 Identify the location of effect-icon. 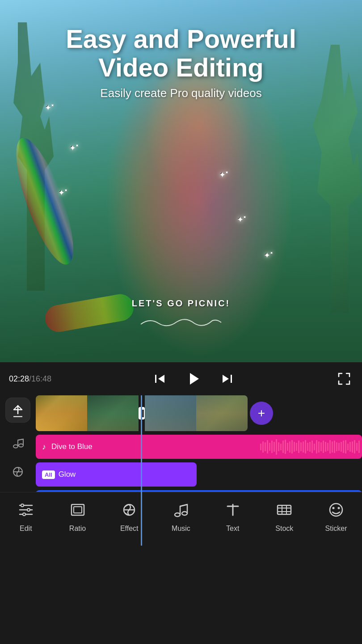
(129, 510).